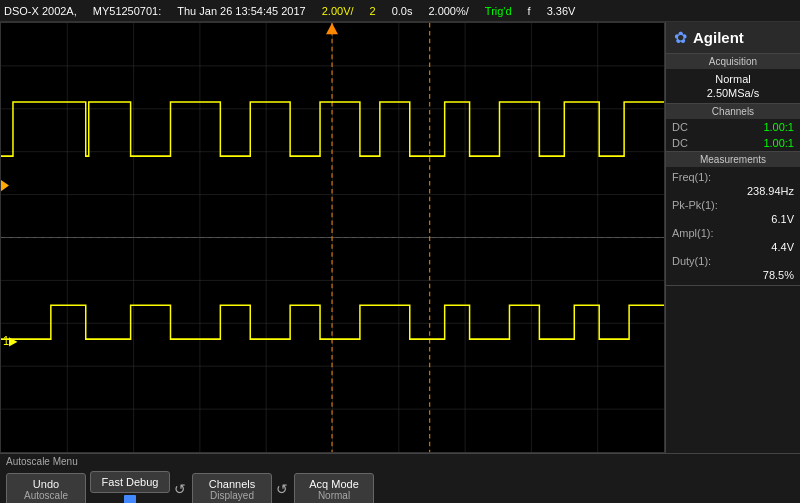 The image size is (800, 503). I want to click on freq-value-row: 238.94Hz, so click(733, 191).